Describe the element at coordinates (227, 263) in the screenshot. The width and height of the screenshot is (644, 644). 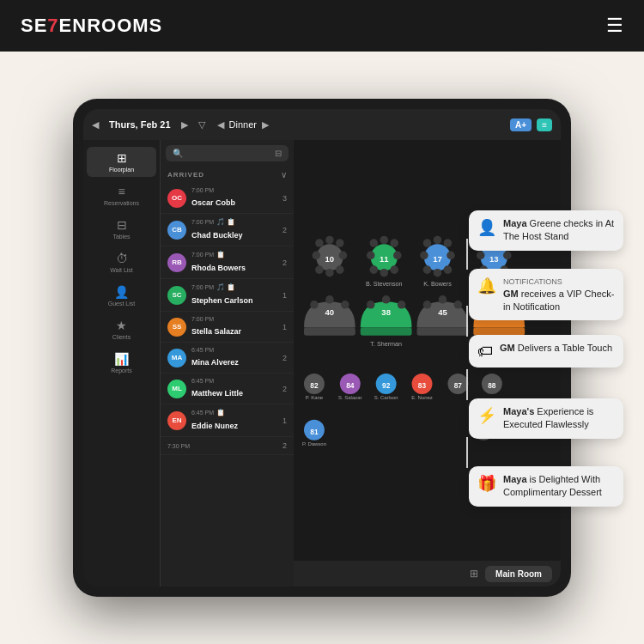
I see `guest-item: RB 7:00 PM 📋 Rhoda Bowers 2` at that location.